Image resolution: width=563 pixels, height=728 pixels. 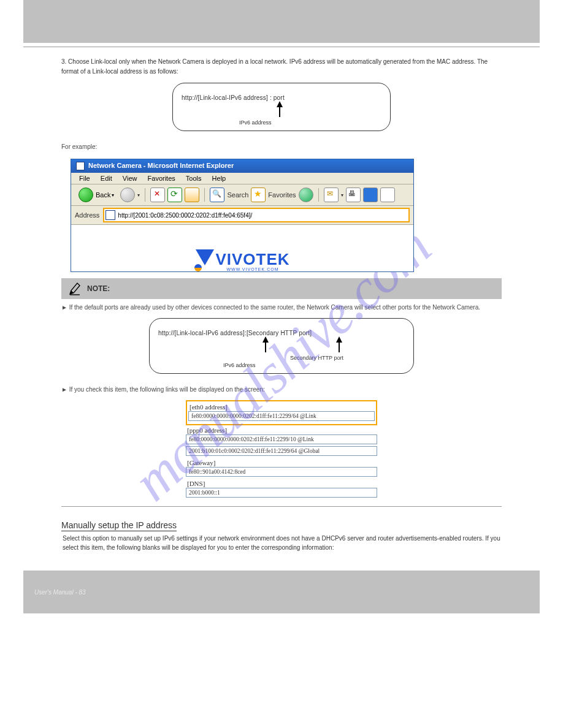 I want to click on media-button, so click(x=306, y=195).